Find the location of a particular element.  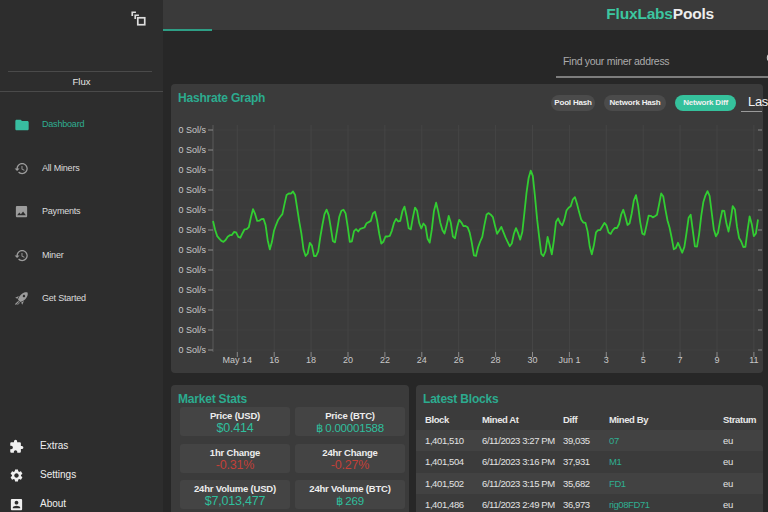

svg-text: May 14 is located at coordinates (238, 360).